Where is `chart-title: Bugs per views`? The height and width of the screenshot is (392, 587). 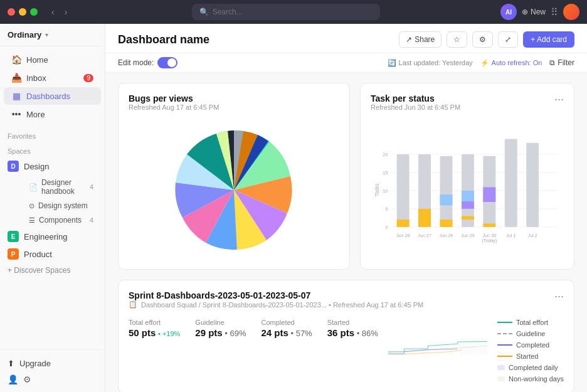
chart-title: Bugs per views is located at coordinates (174, 98).